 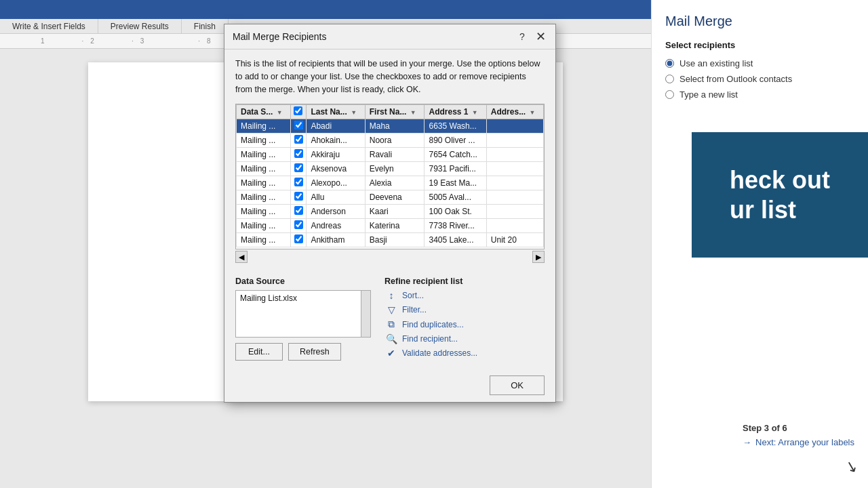 I want to click on ribbon-tab-preview: Preview Results, so click(x=140, y=26).